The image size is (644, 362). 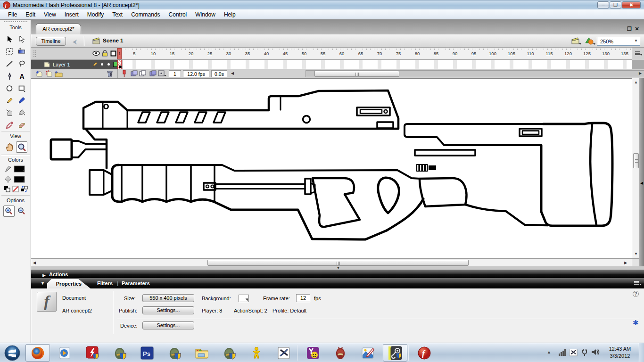 What do you see at coordinates (619, 41) in the screenshot?
I see `zoom-level-dropdown: 250% ▼` at bounding box center [619, 41].